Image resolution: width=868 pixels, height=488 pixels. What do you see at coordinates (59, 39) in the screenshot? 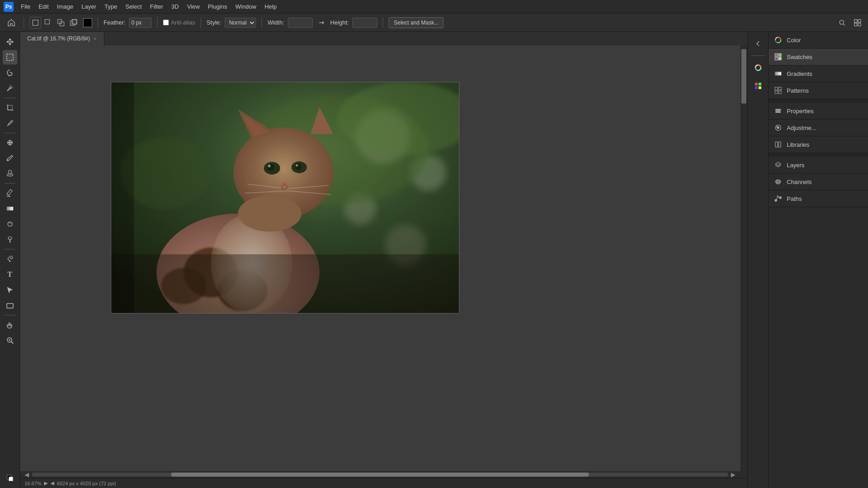
I see `tab-filename: Cat.tif @ 16.7% (RGB/8#)` at bounding box center [59, 39].